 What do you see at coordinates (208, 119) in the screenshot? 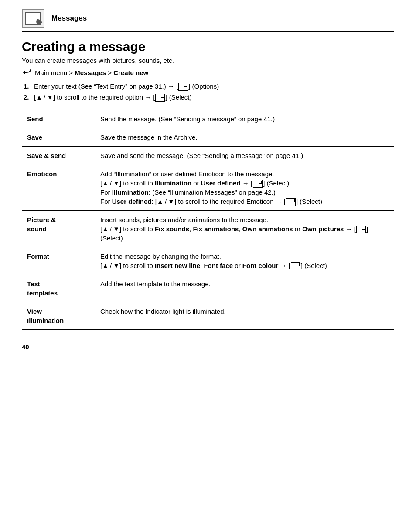
I see `table-row: Send Send the message. (See “Sending a m…` at bounding box center [208, 119].